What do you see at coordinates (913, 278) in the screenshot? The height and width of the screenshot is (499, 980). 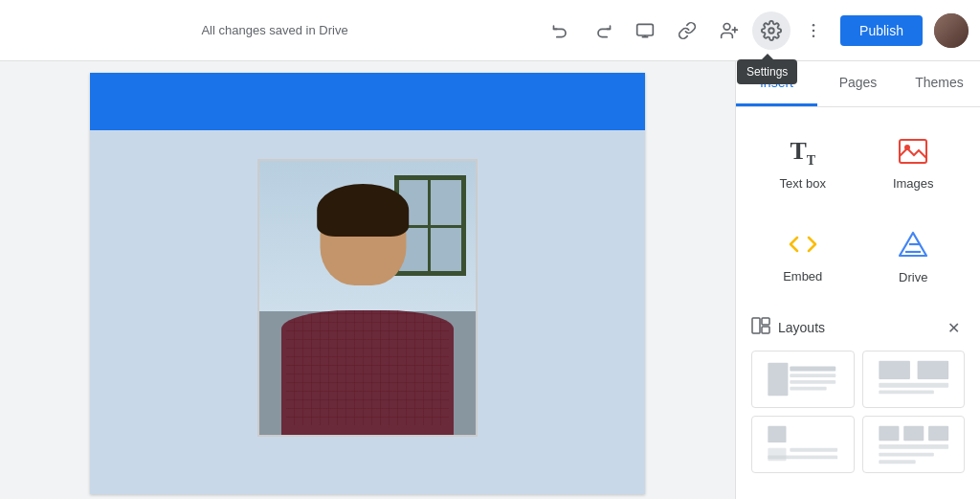 I see `drive-label: Drive` at bounding box center [913, 278].